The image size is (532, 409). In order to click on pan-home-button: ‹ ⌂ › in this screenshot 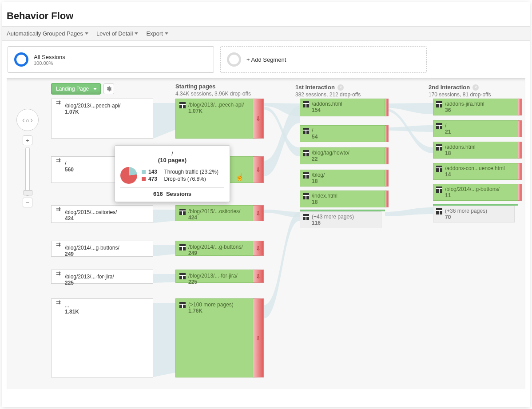, I will do `click(28, 120)`.